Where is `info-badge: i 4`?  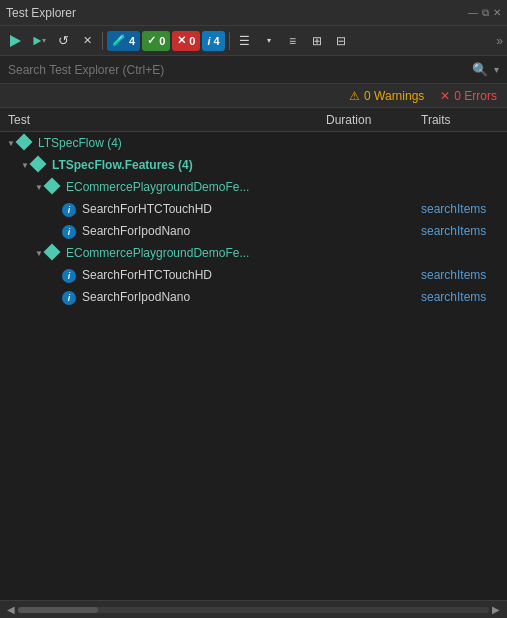 info-badge: i 4 is located at coordinates (213, 41).